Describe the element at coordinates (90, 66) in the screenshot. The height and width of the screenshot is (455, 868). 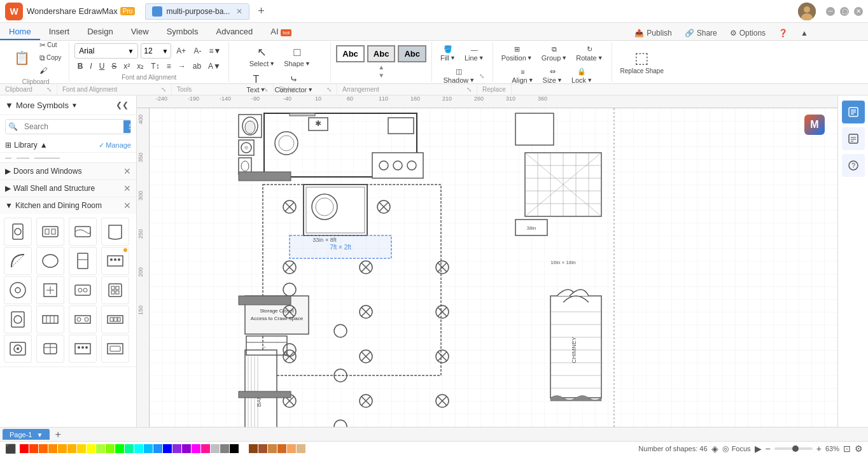
I see `italic-button: I` at that location.